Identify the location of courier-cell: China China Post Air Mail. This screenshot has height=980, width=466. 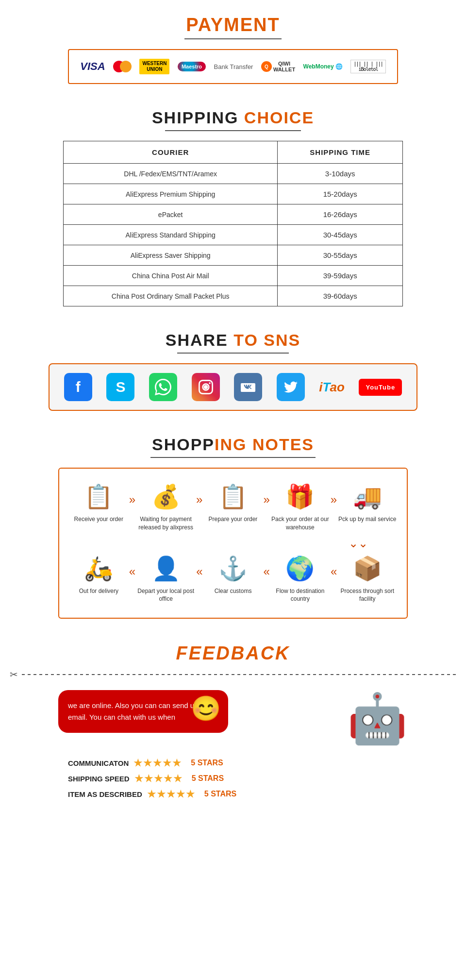
(171, 276).